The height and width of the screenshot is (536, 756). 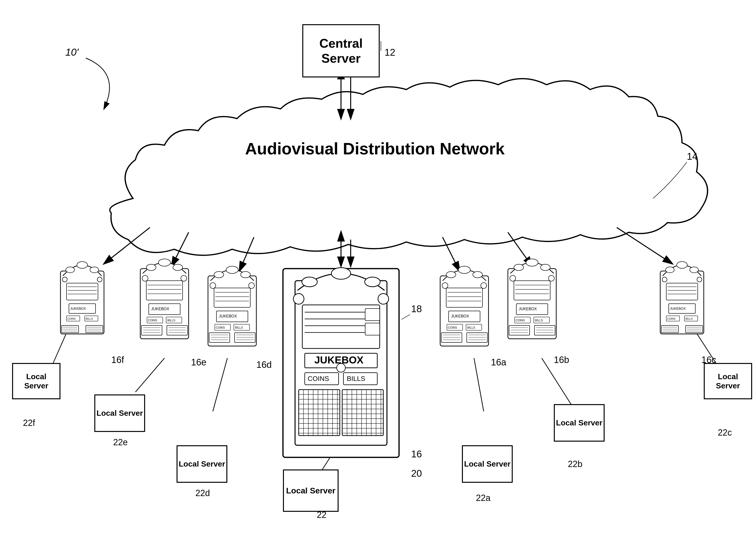 What do you see at coordinates (499, 362) in the screenshot?
I see `ref-16a: 16a` at bounding box center [499, 362].